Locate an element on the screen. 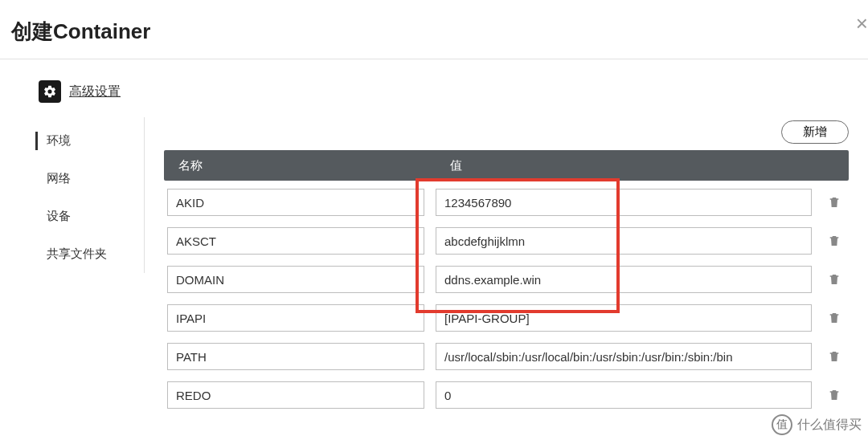 The height and width of the screenshot is (440, 868). advanced-settings-label: 高级设置 is located at coordinates (95, 92).